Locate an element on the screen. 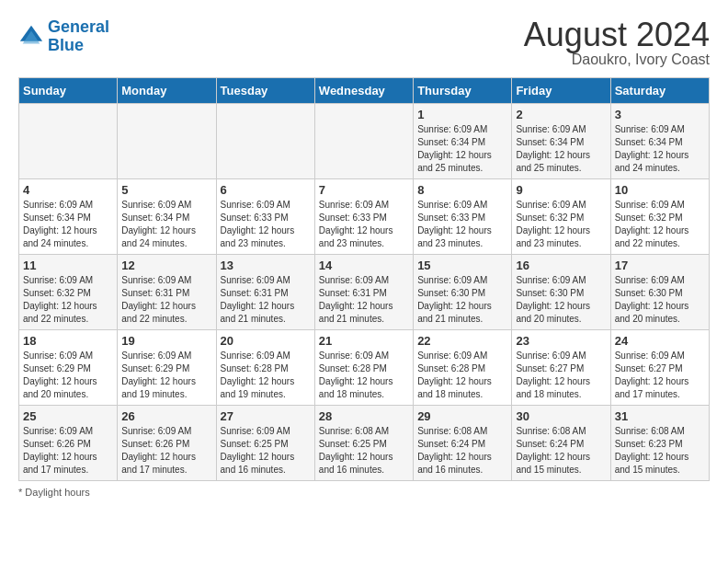  day-number: 16 is located at coordinates (561, 265).